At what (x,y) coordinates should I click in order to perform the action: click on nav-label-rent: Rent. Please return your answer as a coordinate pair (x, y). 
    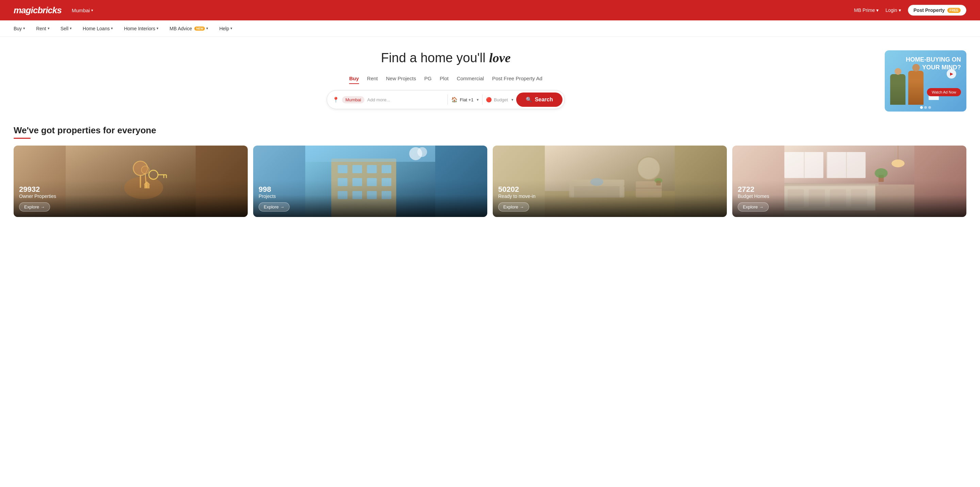
    Looking at the image, I should click on (41, 29).